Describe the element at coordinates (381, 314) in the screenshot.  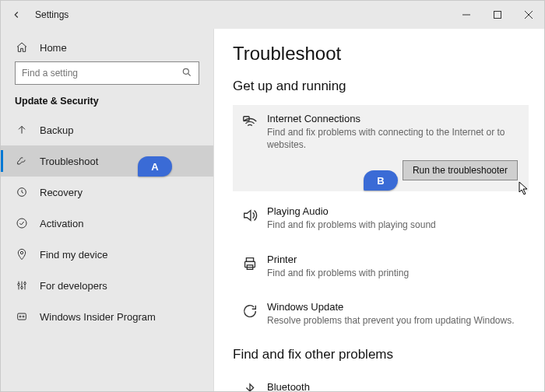
I see `troubleshooter-update: Windows Update Resolve problems that pre…` at that location.